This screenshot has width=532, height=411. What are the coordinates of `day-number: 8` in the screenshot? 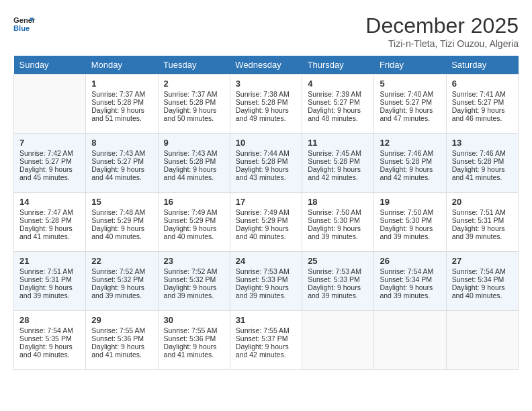 It's located at (122, 142).